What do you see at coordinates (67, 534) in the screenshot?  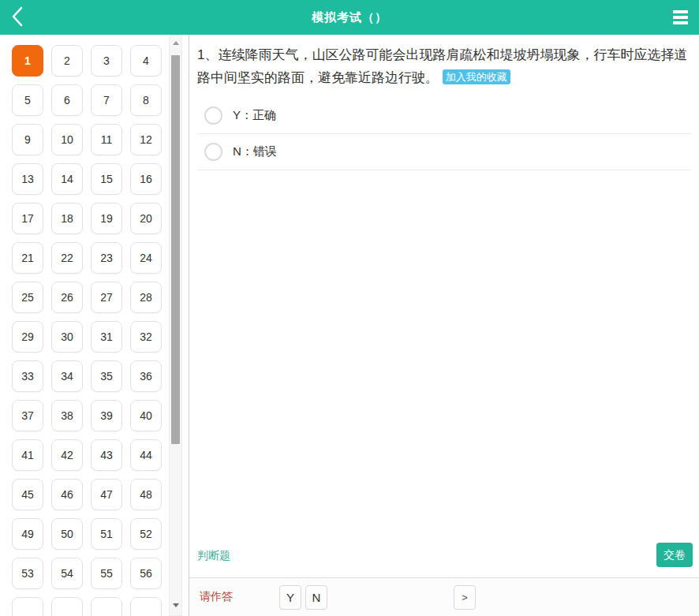 I see `question-number-button: 50` at bounding box center [67, 534].